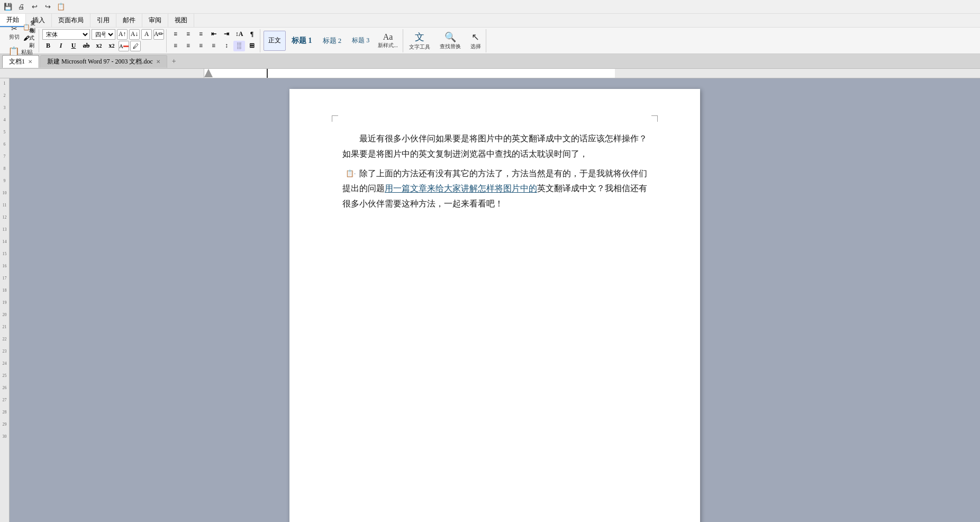  Describe the element at coordinates (135, 46) in the screenshot. I see `highlight2-button: 🖊` at that location.